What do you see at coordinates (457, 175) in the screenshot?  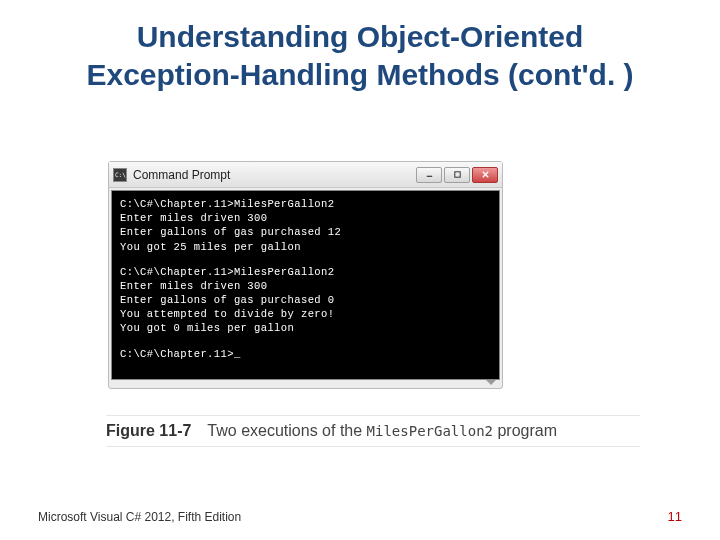 I see `window-controls` at bounding box center [457, 175].